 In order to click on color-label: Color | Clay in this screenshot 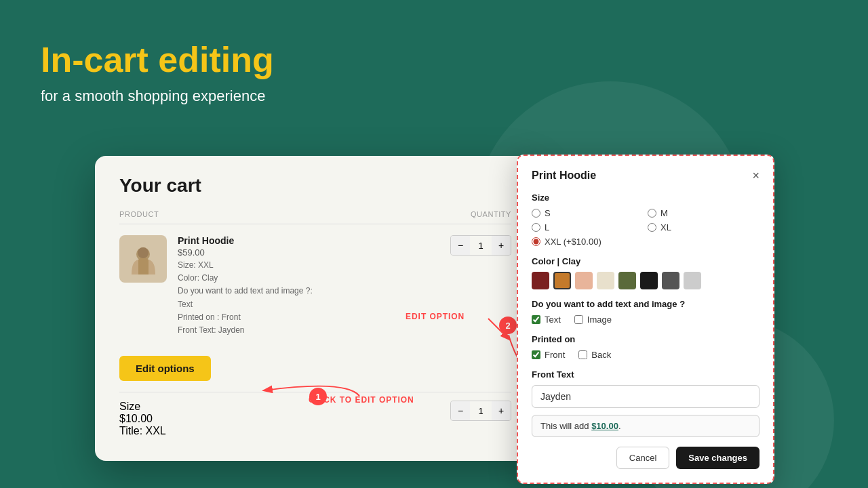, I will do `click(646, 262)`.